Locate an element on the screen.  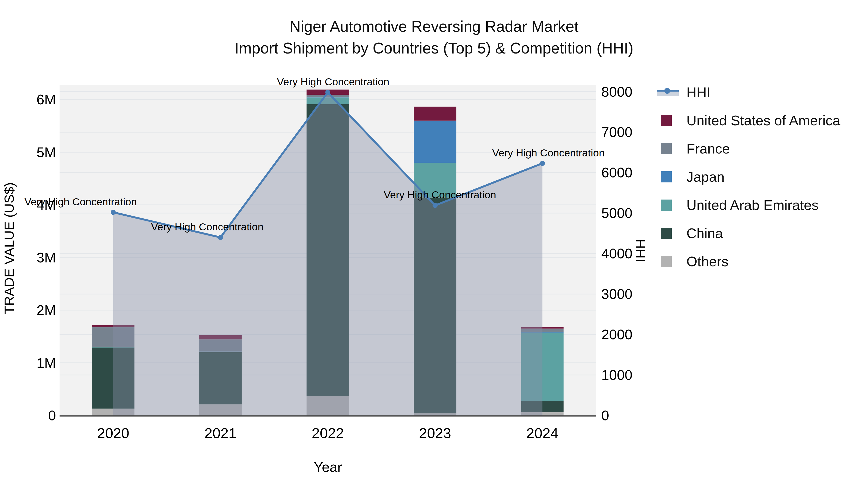
y-left-tick-0: 0 is located at coordinates (28, 416).